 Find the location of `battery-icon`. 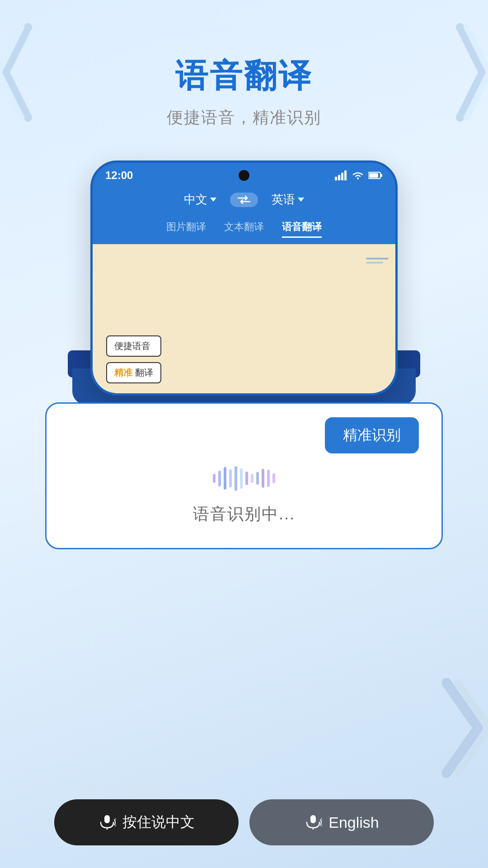

battery-icon is located at coordinates (375, 175).